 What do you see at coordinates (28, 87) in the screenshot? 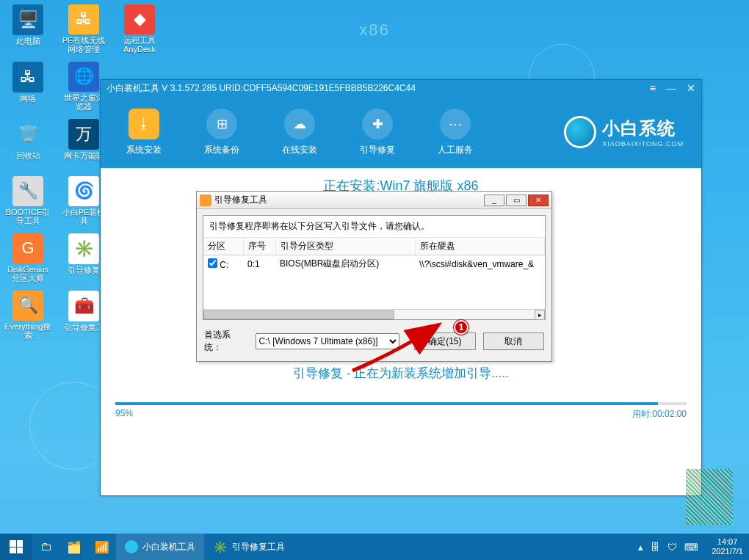
I see `desktop-icon-network: 🖧网络` at bounding box center [28, 87].